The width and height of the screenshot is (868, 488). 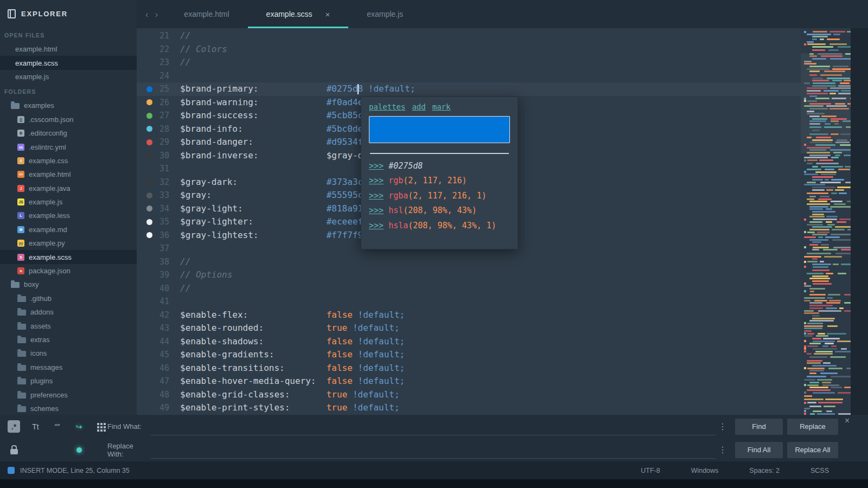 What do you see at coordinates (68, 105) in the screenshot?
I see `folder-item: examples` at bounding box center [68, 105].